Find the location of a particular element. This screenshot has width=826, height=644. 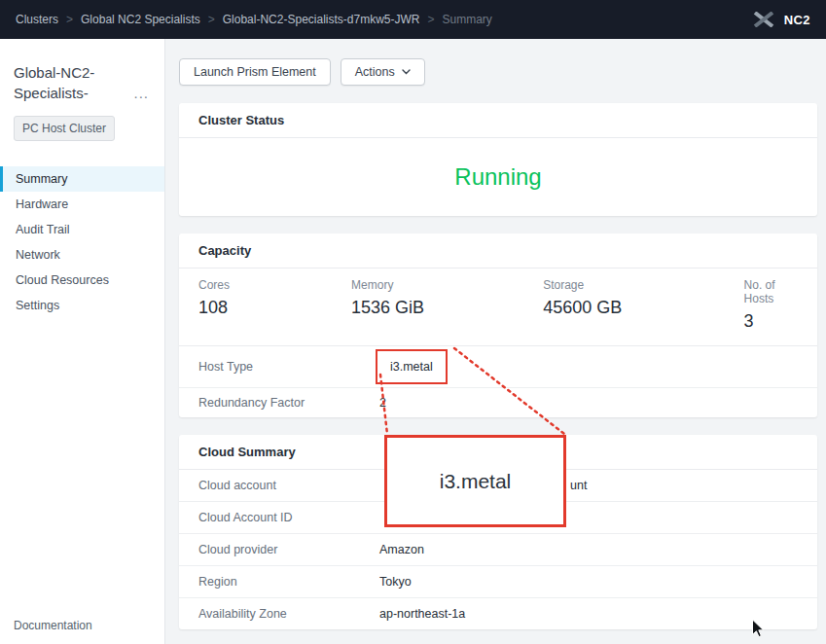

capacity-title: Capacity is located at coordinates (498, 251).